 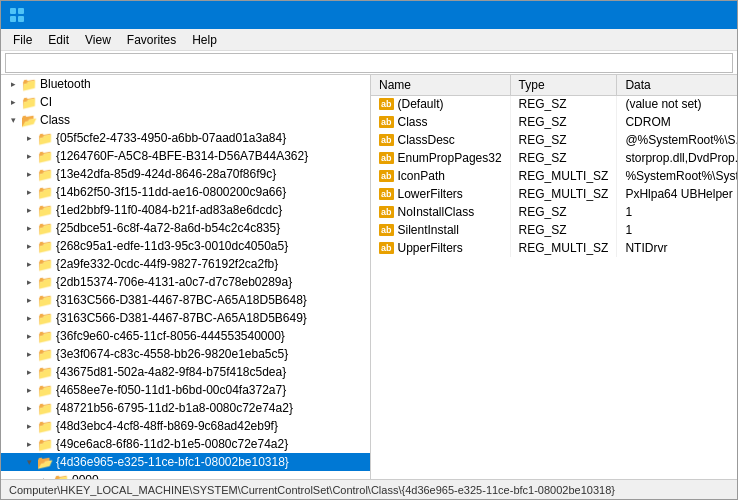 What do you see at coordinates (386, 122) in the screenshot?
I see `reg-icon-1: ab` at bounding box center [386, 122].